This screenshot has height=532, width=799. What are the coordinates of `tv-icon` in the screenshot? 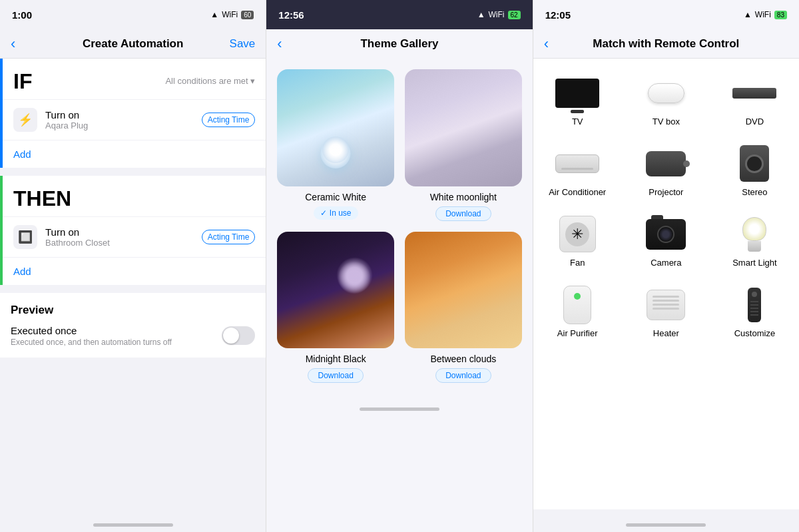 It's located at (577, 93).